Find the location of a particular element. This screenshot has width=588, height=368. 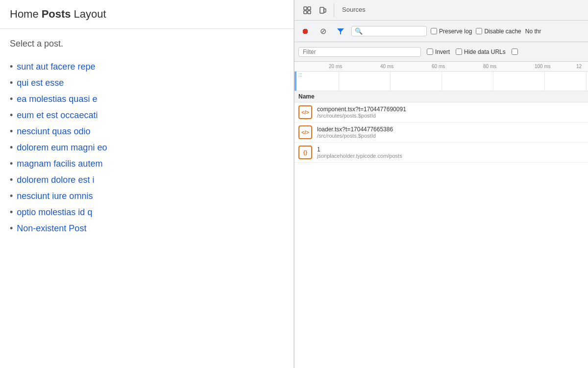

network-item-name: 1 is located at coordinates (451, 149).